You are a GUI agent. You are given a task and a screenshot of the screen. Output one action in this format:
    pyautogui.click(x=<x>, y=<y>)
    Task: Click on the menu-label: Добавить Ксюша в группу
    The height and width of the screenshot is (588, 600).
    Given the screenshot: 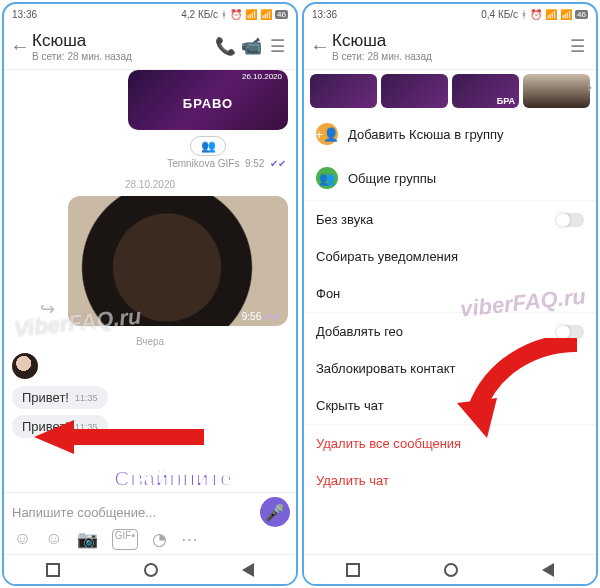 What is the action you would take?
    pyautogui.click(x=426, y=134)
    